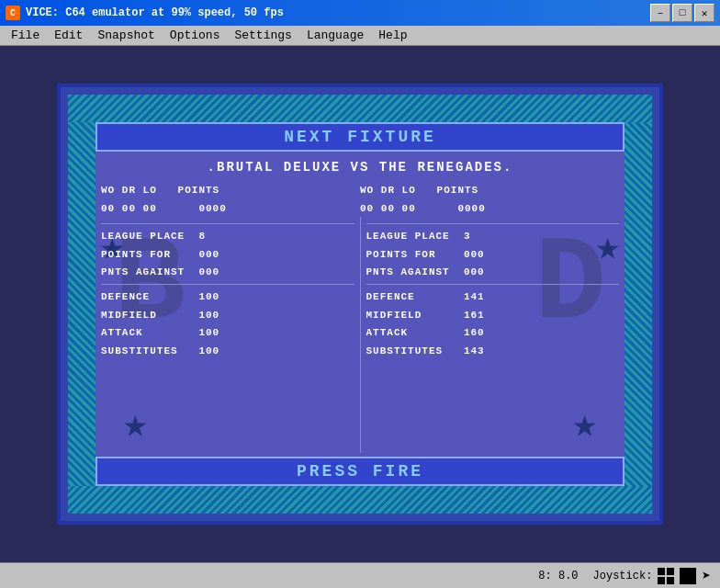 This screenshot has height=588, width=720. What do you see at coordinates (153, 236) in the screenshot?
I see `left-league-place: LEAGUE PLACE 8` at bounding box center [153, 236].